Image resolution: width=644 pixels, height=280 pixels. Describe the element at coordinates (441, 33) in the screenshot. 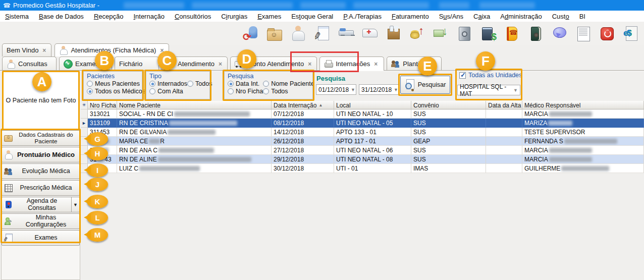

I see `toolbar-money-down-icon` at that location.